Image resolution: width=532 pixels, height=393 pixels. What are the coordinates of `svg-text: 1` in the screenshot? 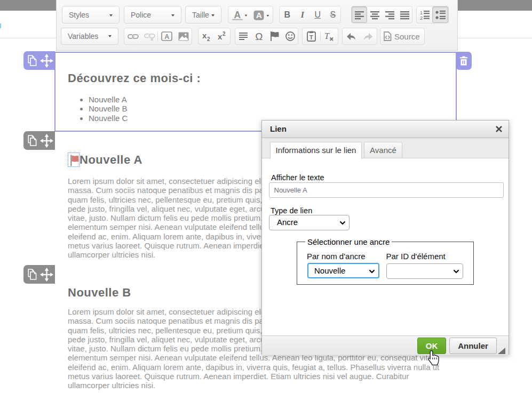 It's located at (422, 12).